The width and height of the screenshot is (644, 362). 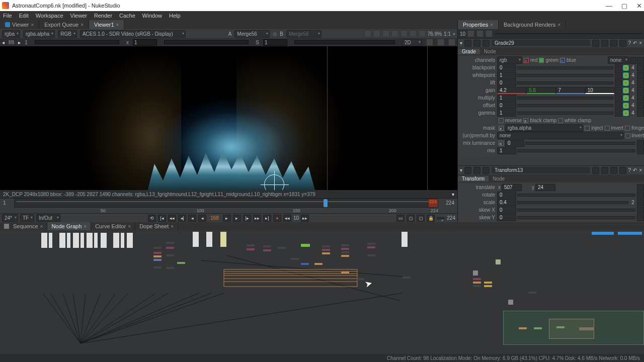 What do you see at coordinates (67, 34) in the screenshot?
I see `colorspace-select: RGB` at bounding box center [67, 34].